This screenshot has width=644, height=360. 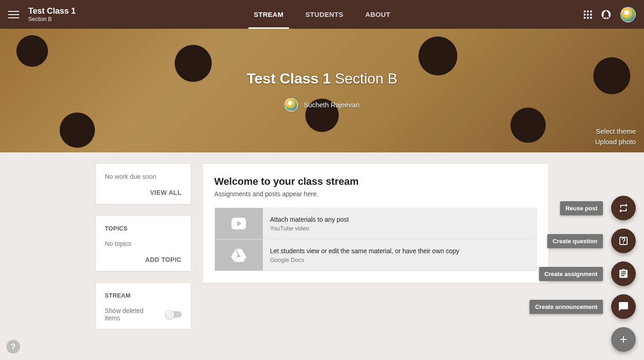 I want to click on tip-row: Let students view or edit the same mater…, so click(x=376, y=256).